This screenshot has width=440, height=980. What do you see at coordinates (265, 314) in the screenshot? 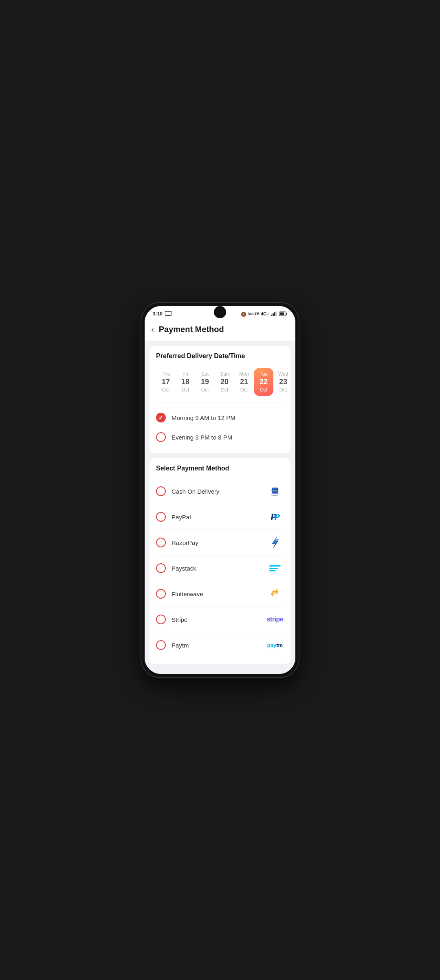
I see `network-label: 4G+` at bounding box center [265, 314].